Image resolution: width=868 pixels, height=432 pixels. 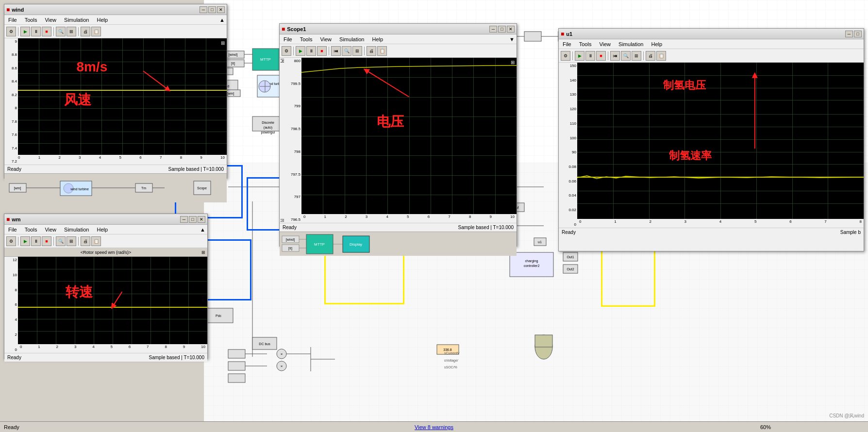 What do you see at coordinates (651, 56) in the screenshot?
I see `u1-tb-print: 🖨` at bounding box center [651, 56].